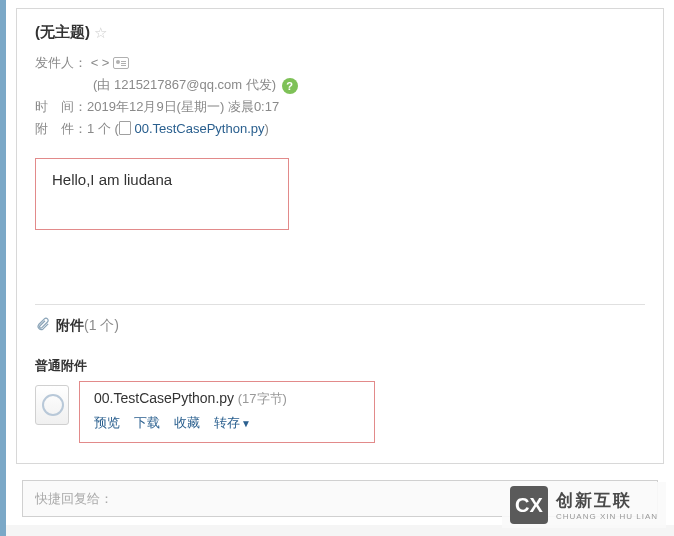  What do you see at coordinates (183, 106) in the screenshot?
I see `time-value: 2019年12月9日(星期一) 凌晨0:17` at bounding box center [183, 106].